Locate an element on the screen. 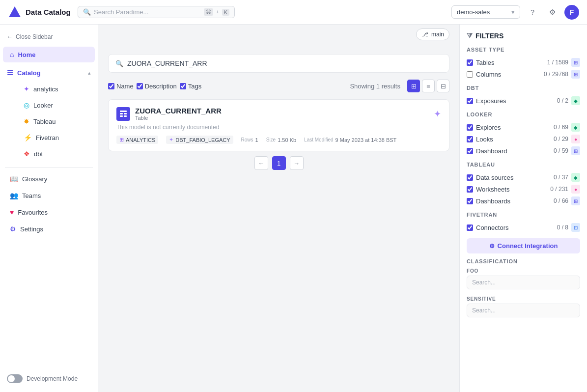  close-sidebar-button: ← Close Sidebar is located at coordinates (49, 37).